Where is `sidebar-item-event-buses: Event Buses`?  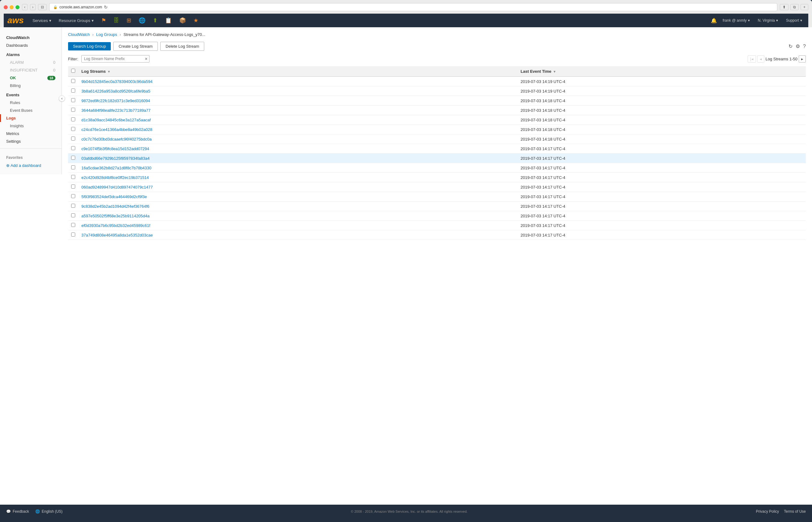 sidebar-item-event-buses: Event Buses is located at coordinates (31, 111).